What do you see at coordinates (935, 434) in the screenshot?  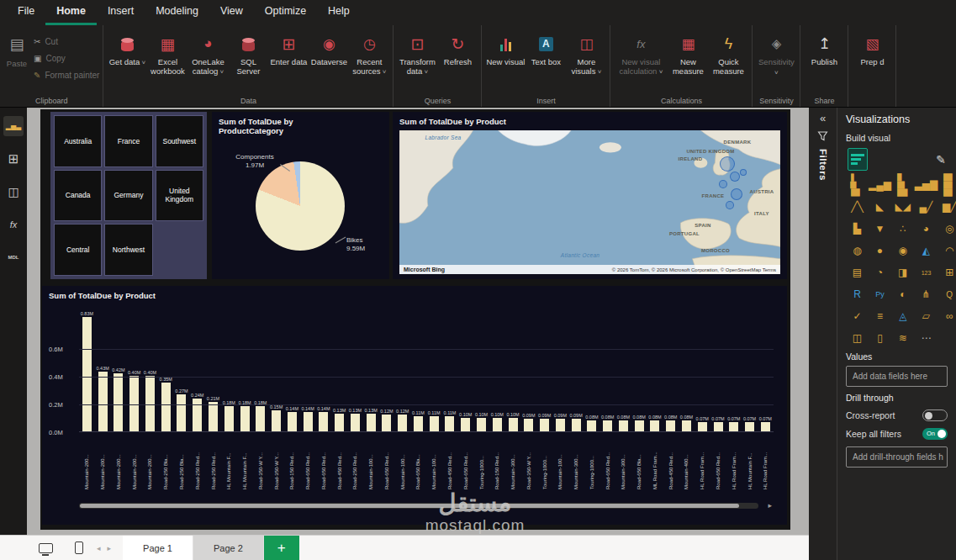 I see `keep-all-filters-toggle: On` at bounding box center [935, 434].